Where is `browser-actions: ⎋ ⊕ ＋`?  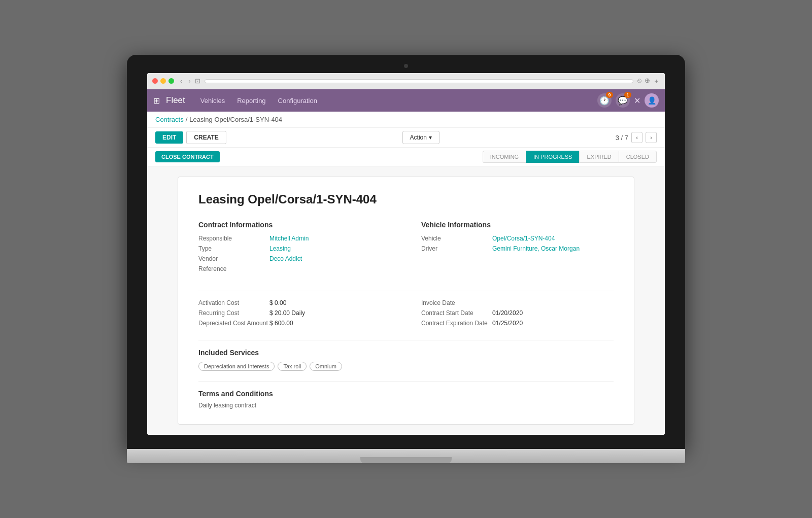 browser-actions: ⎋ ⊕ ＋ is located at coordinates (649, 81).